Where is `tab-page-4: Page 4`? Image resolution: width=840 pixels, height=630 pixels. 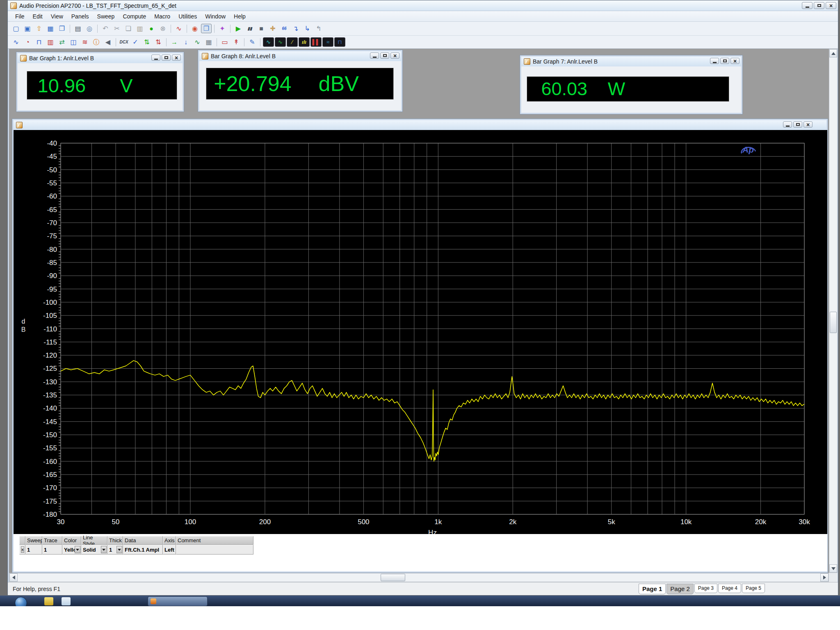
tab-page-4: Page 4 is located at coordinates (730, 588).